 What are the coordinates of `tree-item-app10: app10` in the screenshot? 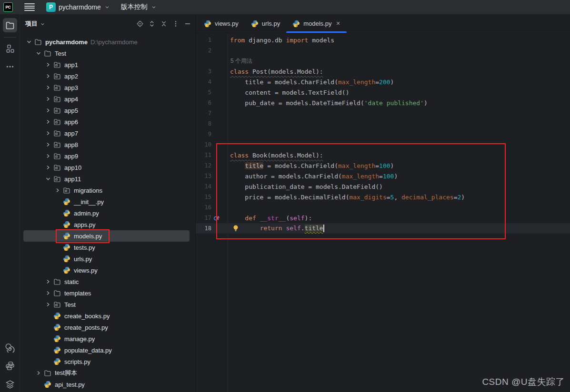 It's located at (108, 167).